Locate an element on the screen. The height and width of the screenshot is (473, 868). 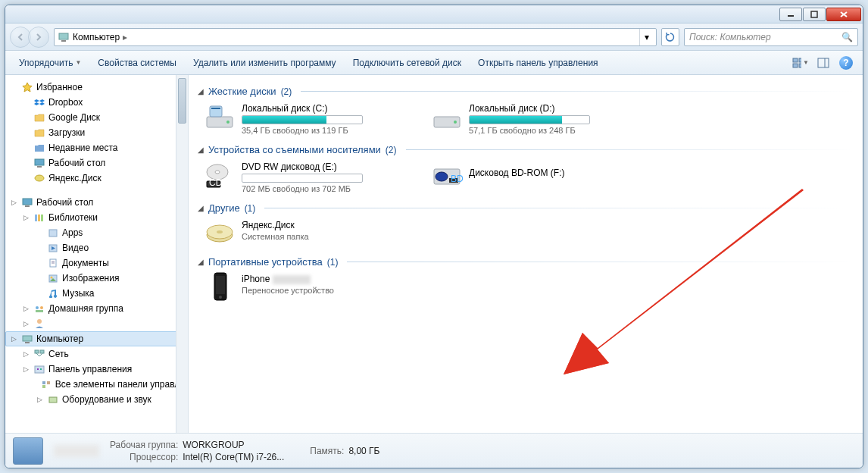
maximize-button is located at coordinates (814, 14).